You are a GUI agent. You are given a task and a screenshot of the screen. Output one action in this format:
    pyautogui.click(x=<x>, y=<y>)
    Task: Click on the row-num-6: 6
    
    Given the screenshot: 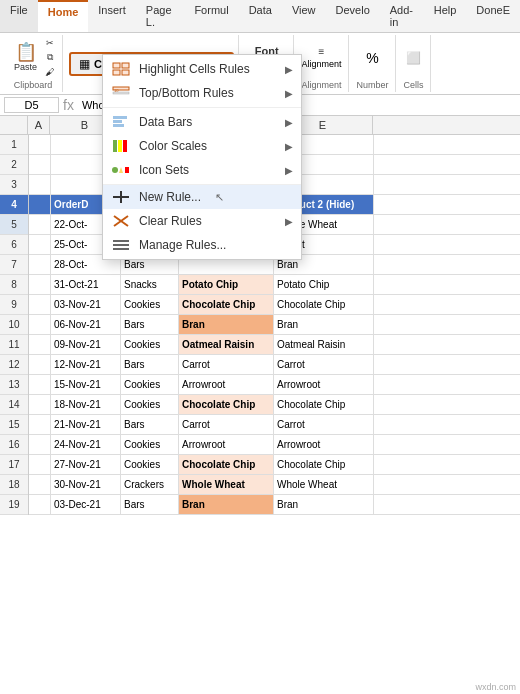 What is the action you would take?
    pyautogui.click(x=14, y=245)
    